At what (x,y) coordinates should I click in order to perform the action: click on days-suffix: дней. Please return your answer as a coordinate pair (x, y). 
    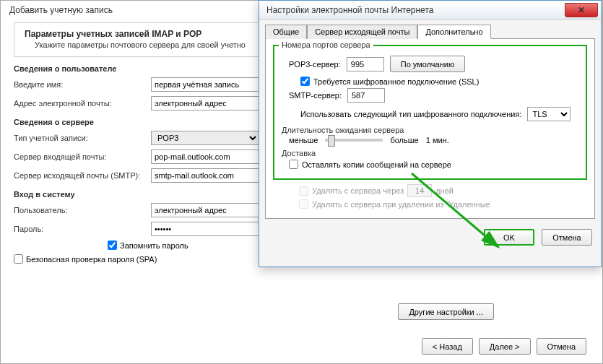
    Looking at the image, I should click on (445, 191).